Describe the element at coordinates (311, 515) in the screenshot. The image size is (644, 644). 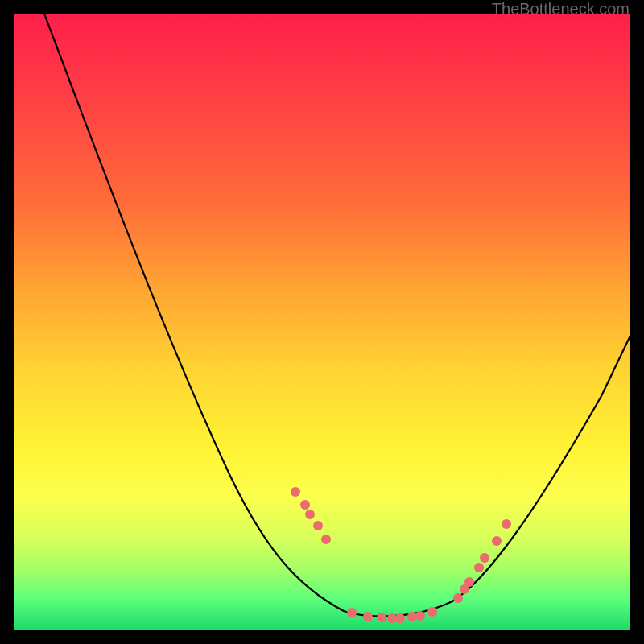
I see `marker-dots-left` at that location.